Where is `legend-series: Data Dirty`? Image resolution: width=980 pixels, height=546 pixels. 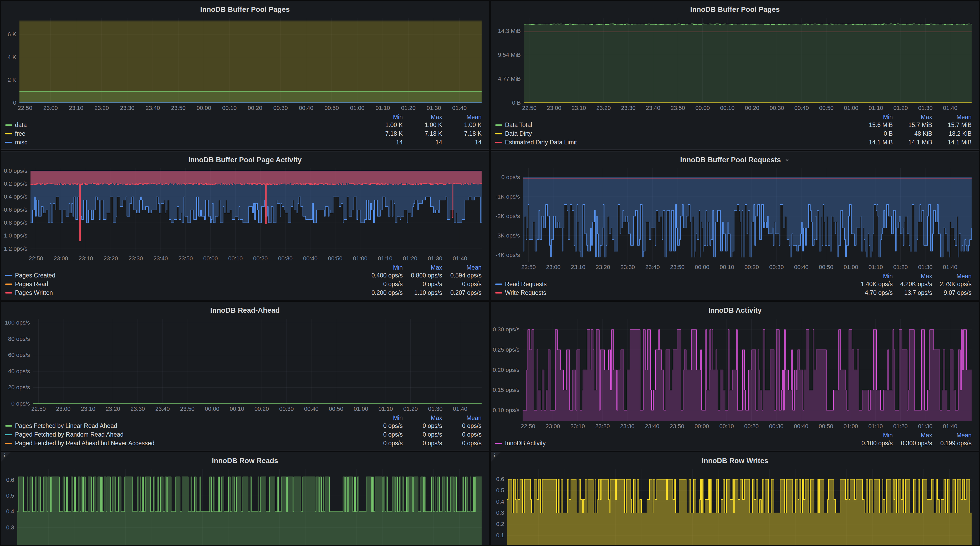
legend-series: Data Dirty is located at coordinates (674, 134).